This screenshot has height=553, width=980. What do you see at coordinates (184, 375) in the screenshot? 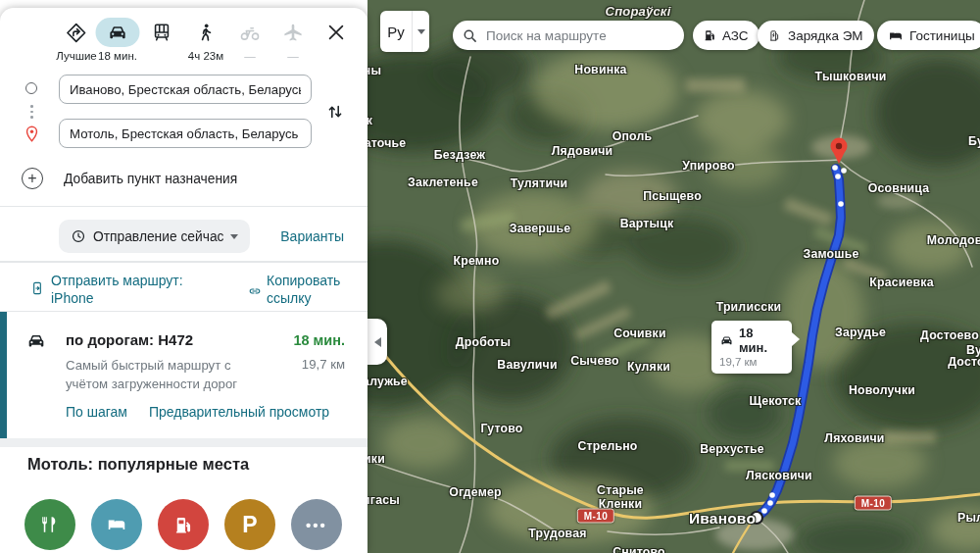
I see `route-result-card: по дорогам: Н472 18 мин. Самый быстрый м…` at bounding box center [184, 375].